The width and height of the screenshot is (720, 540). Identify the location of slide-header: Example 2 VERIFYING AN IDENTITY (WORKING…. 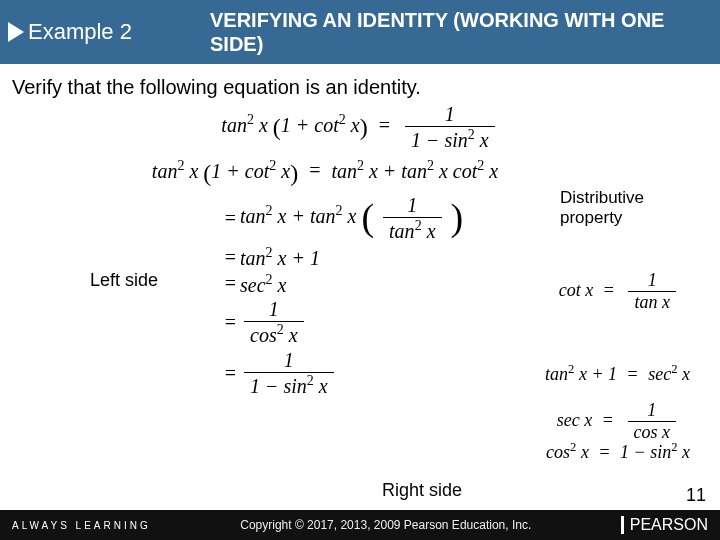
(360, 32).